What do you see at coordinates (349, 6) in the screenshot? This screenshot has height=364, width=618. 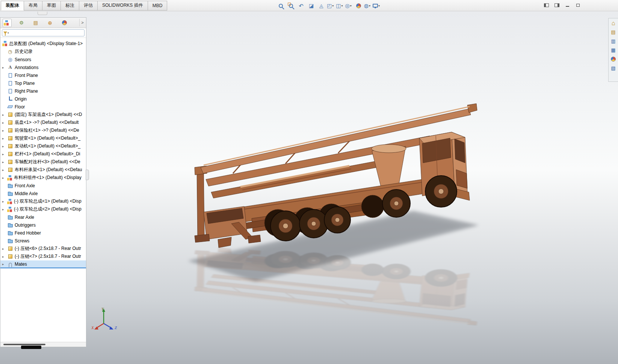 I see `hide-show-items-button: ▾` at bounding box center [349, 6].